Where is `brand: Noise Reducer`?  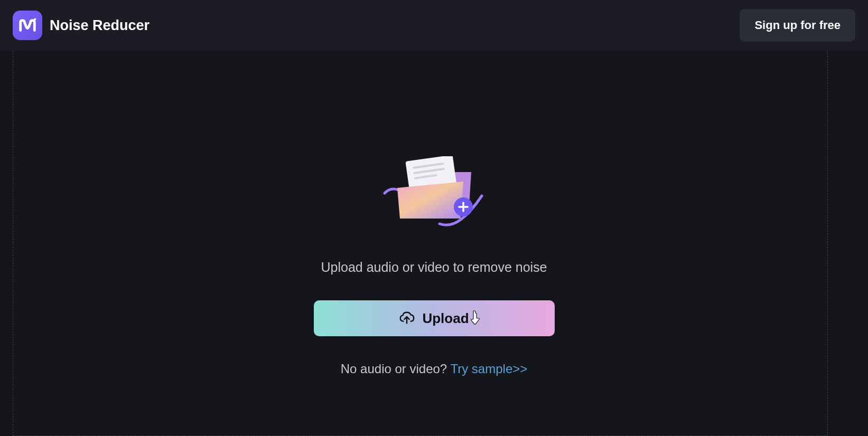 brand: Noise Reducer is located at coordinates (81, 25).